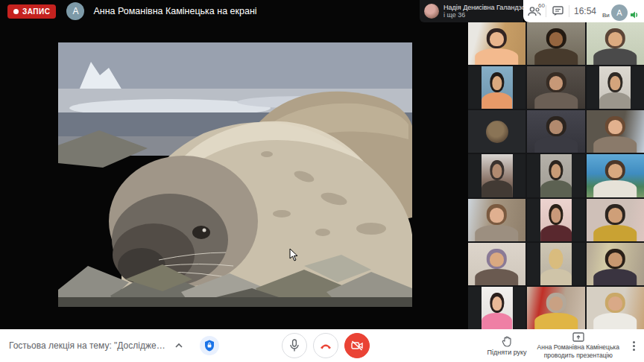 The image size is (644, 362). What do you see at coordinates (556, 264) in the screenshot?
I see `participant-tile-blonde-back-of-head` at bounding box center [556, 264].